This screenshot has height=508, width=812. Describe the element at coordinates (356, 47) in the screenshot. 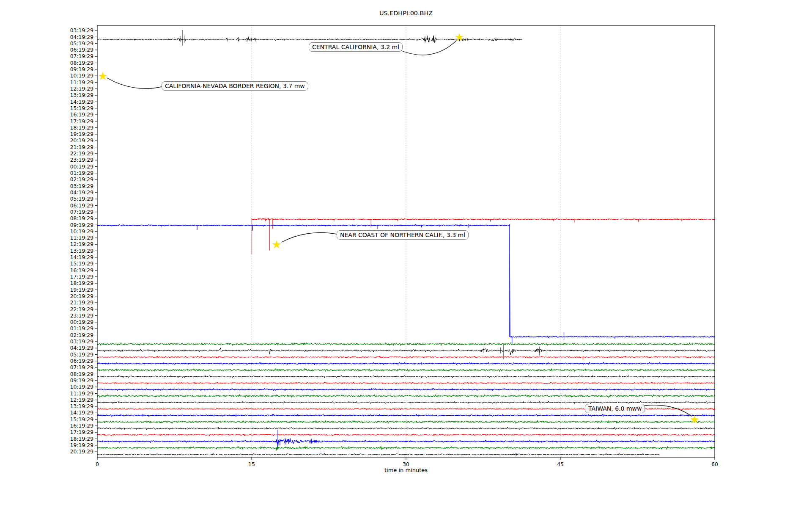

I see `event-annotation-label: CENTRAL CALIFORNIA, 3.2 ml` at that location.